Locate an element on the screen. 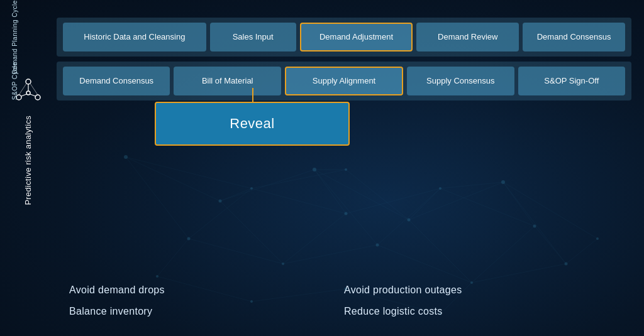 Image resolution: width=644 pixels, height=336 pixels. avoid-demand-text: Avoid demand drops is located at coordinates (206, 290).